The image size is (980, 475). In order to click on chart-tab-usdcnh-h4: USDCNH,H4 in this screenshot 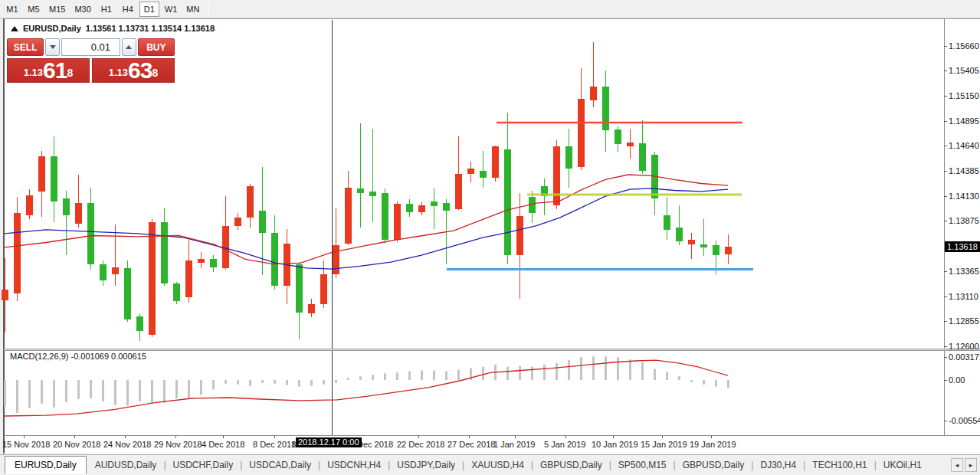, I will do `click(354, 465)`.